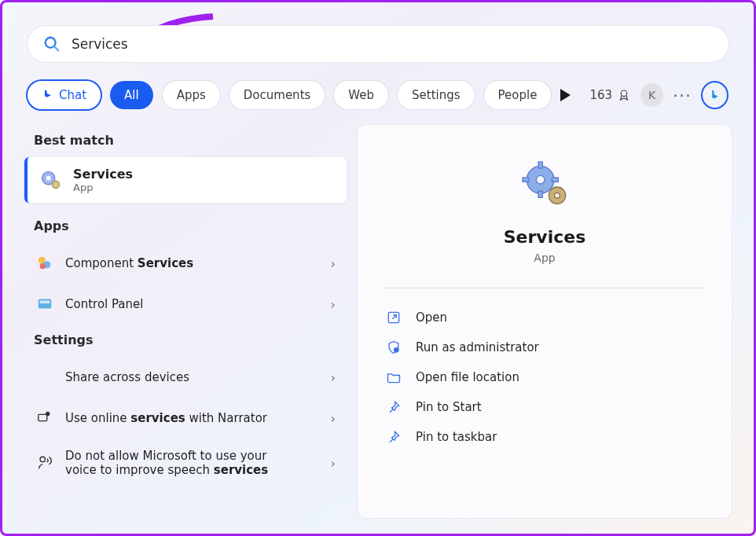 The image size is (756, 536). I want to click on voice-icon, so click(45, 463).